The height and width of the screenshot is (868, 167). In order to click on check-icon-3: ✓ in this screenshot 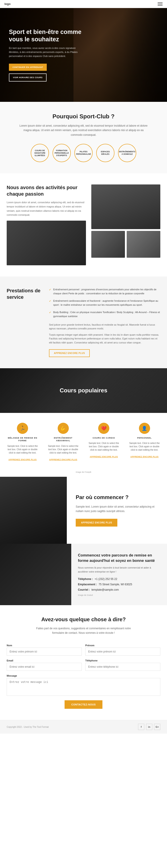, I will do `click(50, 314)`.